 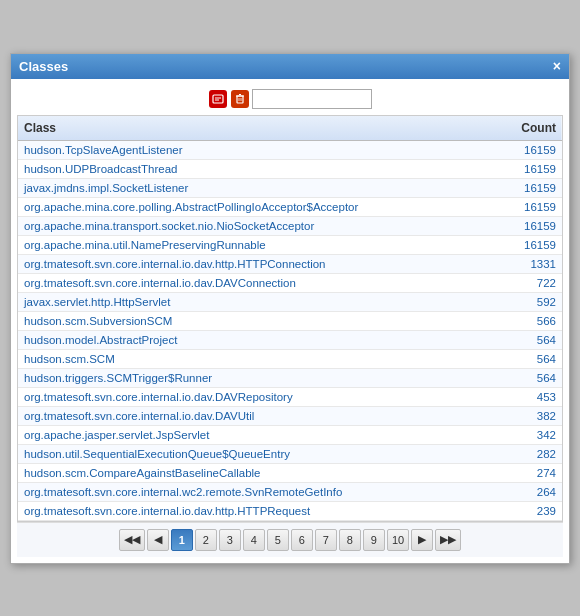 I want to click on table-row: javax.jmdns.impl.SocketListener16159, so click(x=290, y=188).